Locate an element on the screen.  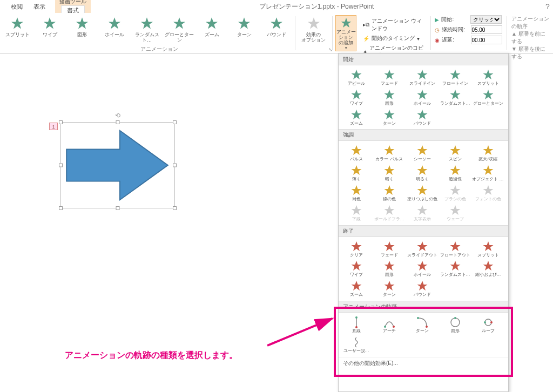
trigger-icon: ⚡ is located at coordinates (366, 39).